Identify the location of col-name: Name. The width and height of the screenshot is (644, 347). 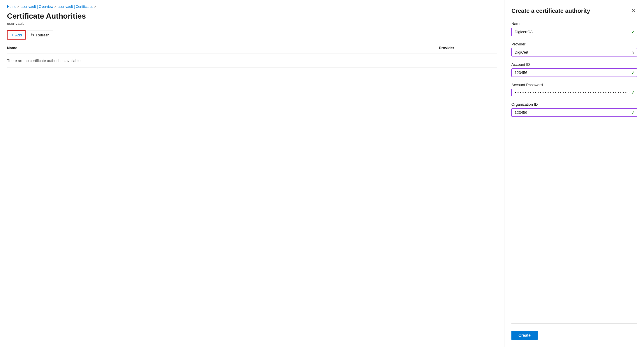
(223, 48).